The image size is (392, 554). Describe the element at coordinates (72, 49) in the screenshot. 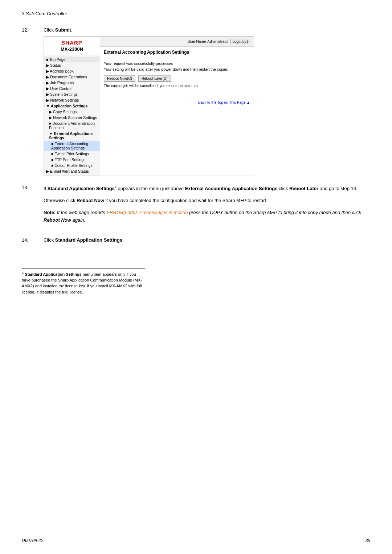

I see `model-name: MX-2300N` at that location.